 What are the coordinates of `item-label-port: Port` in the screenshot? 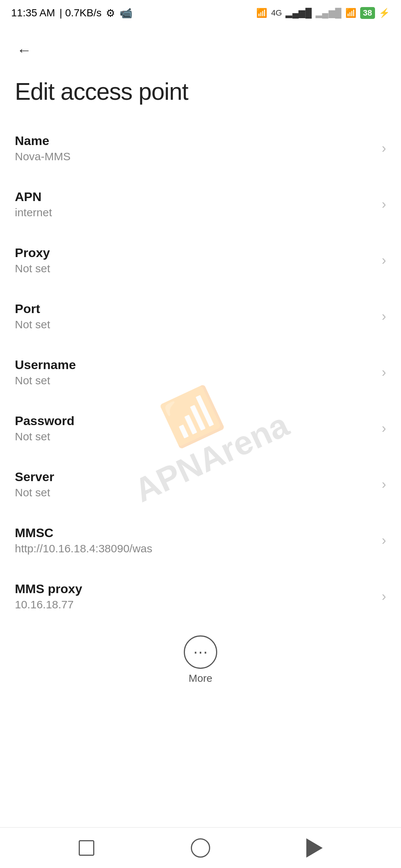 It's located at (195, 309).